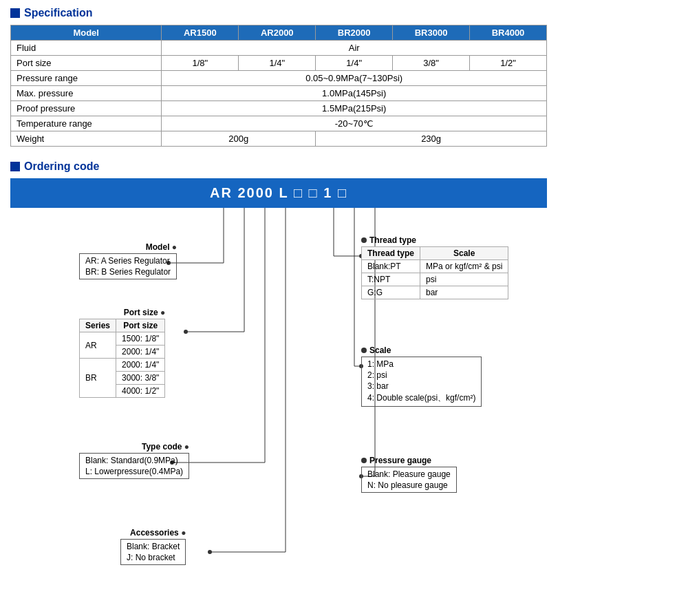  What do you see at coordinates (122, 365) in the screenshot?
I see `table-row: BR 2000: 1/4"` at bounding box center [122, 365].